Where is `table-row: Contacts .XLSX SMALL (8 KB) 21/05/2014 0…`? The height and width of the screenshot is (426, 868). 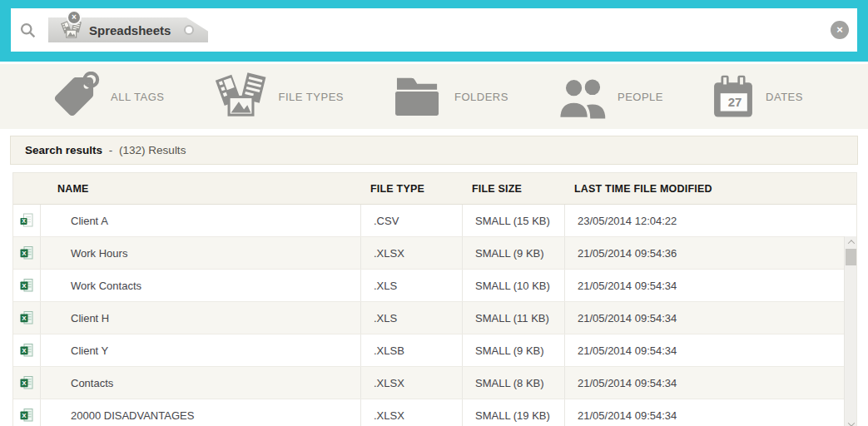
table-row: Contacts .XLSX SMALL (8 KB) 21/05/2014 0… is located at coordinates (434, 383).